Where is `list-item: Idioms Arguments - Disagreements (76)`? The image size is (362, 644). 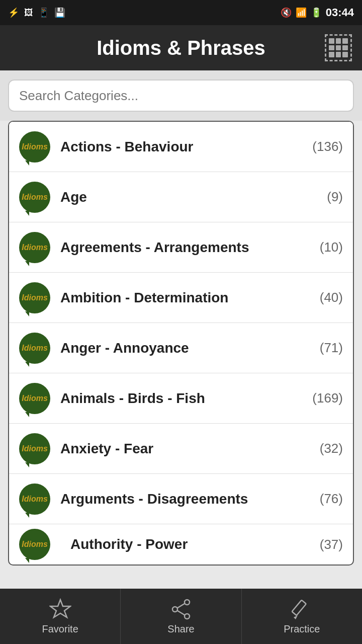
list-item: Idioms Arguments - Disagreements (76) is located at coordinates (181, 499).